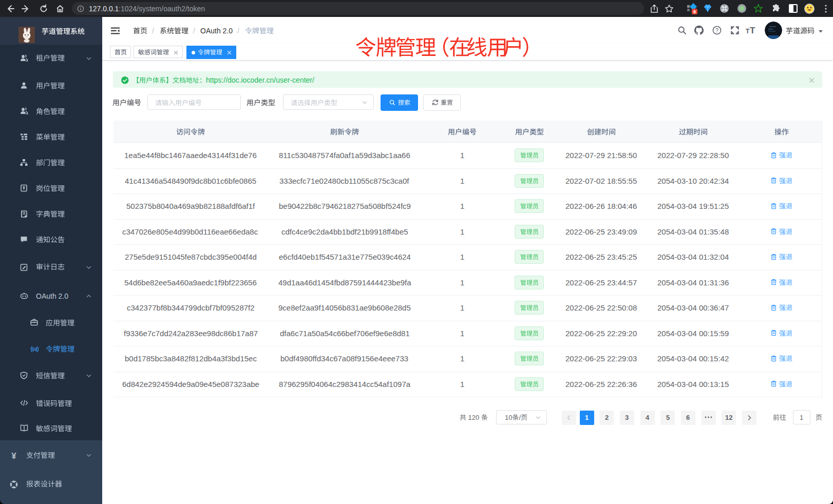 The height and width of the screenshot is (504, 833). What do you see at coordinates (508, 418) in the screenshot?
I see `svg-text: 10` at bounding box center [508, 418].